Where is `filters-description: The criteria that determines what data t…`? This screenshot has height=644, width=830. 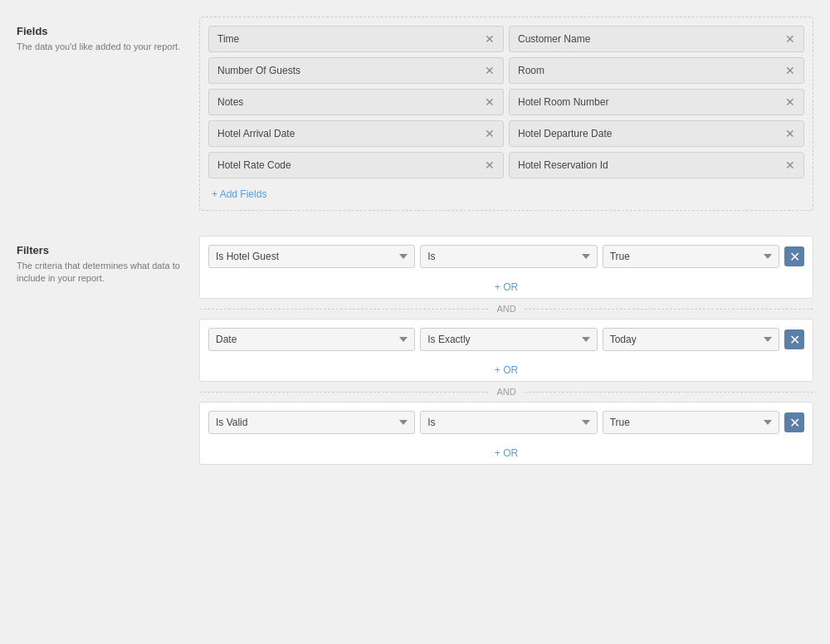 filters-description: The criteria that determines what data t… is located at coordinates (100, 272).